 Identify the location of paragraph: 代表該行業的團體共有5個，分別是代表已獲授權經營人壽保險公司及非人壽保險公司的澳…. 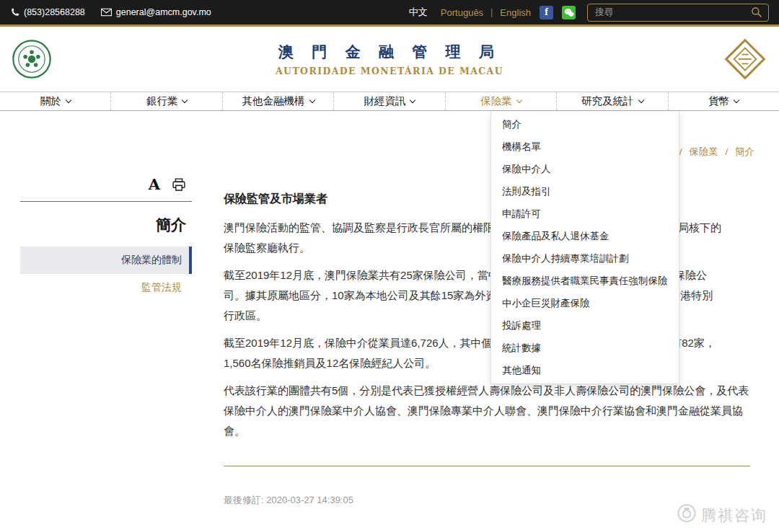
(487, 411).